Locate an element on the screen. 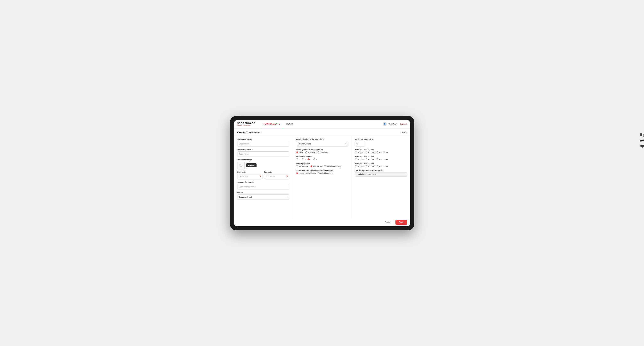 Image resolution: width=644 pixels, height=346 pixels. round1-fourball-radio is located at coordinates (366, 153).